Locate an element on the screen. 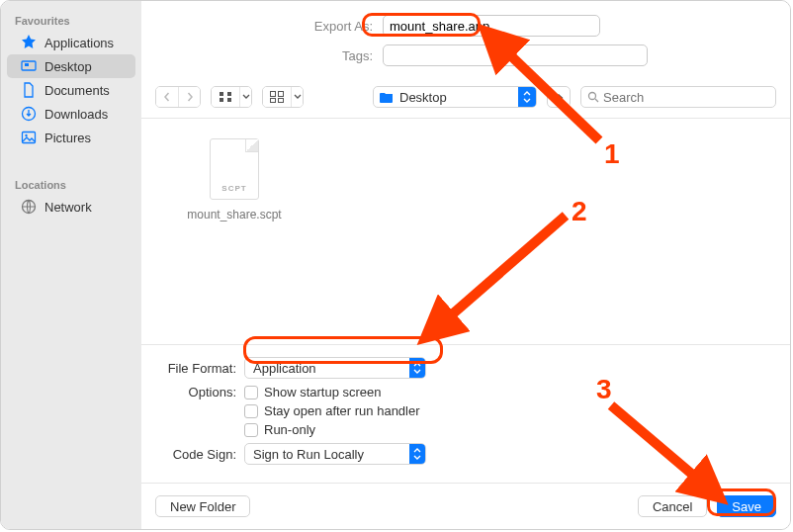 Image resolution: width=793 pixels, height=532 pixels. nav-back-forward is located at coordinates (178, 97).